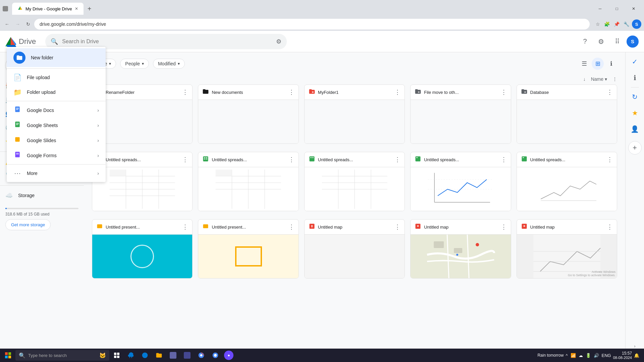 This screenshot has width=644, height=362. Describe the element at coordinates (504, 227) in the screenshot. I see `map-2-more-button: ⋮` at that location.